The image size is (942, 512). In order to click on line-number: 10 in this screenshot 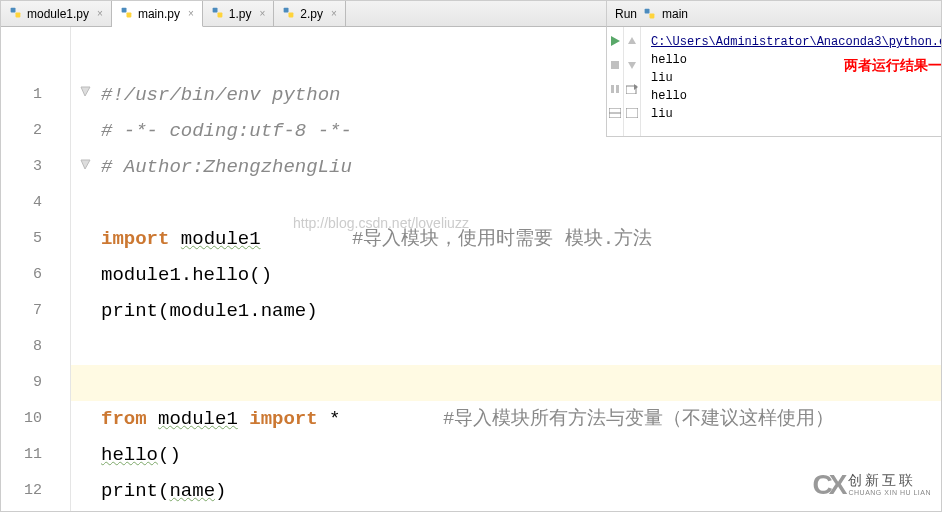, I will do `click(36, 419)`.